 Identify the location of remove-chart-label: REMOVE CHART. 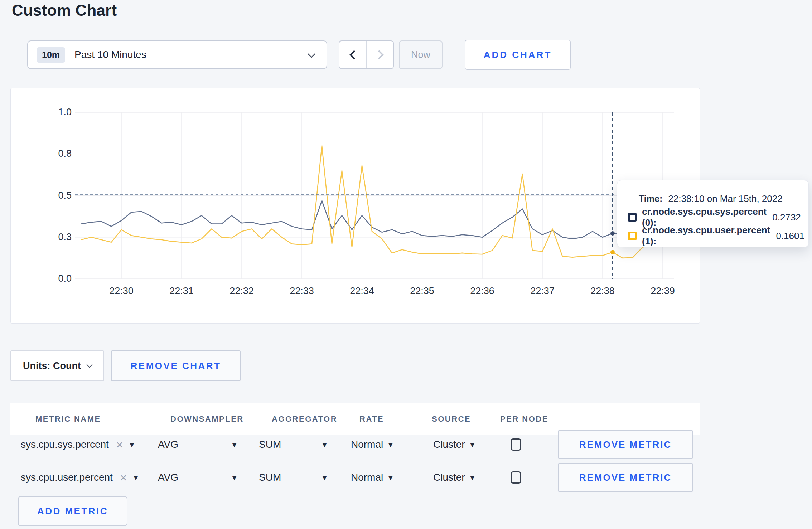
(176, 366).